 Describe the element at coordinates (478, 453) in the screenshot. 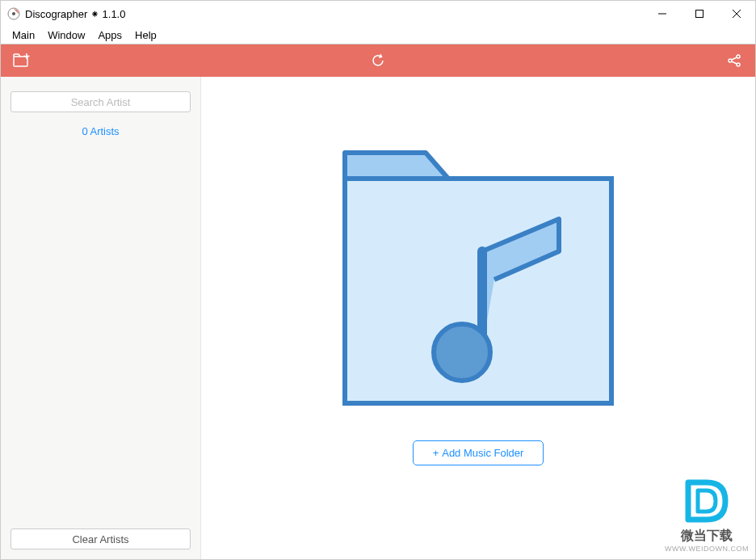

I see `add-music-folder-button: + Add Music Folder` at that location.